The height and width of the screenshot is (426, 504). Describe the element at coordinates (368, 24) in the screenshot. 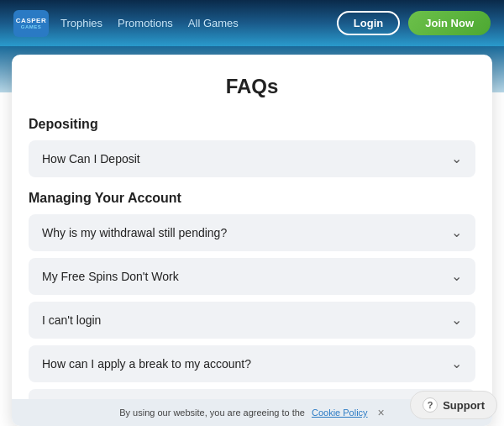

I see `login-button: Login` at that location.